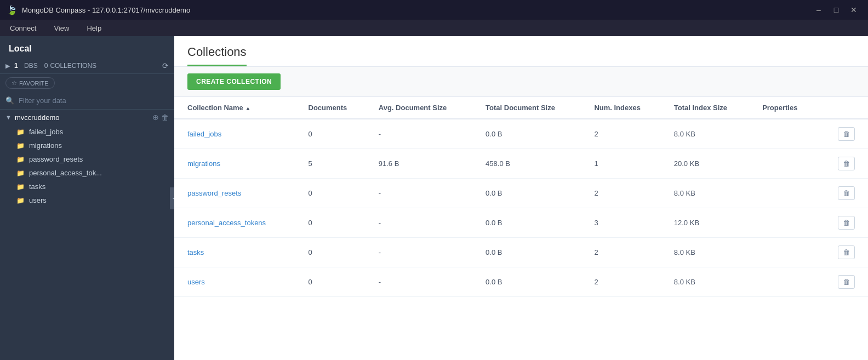  What do you see at coordinates (625, 164) in the screenshot?
I see `cell-num-indexes: 1` at bounding box center [625, 164].